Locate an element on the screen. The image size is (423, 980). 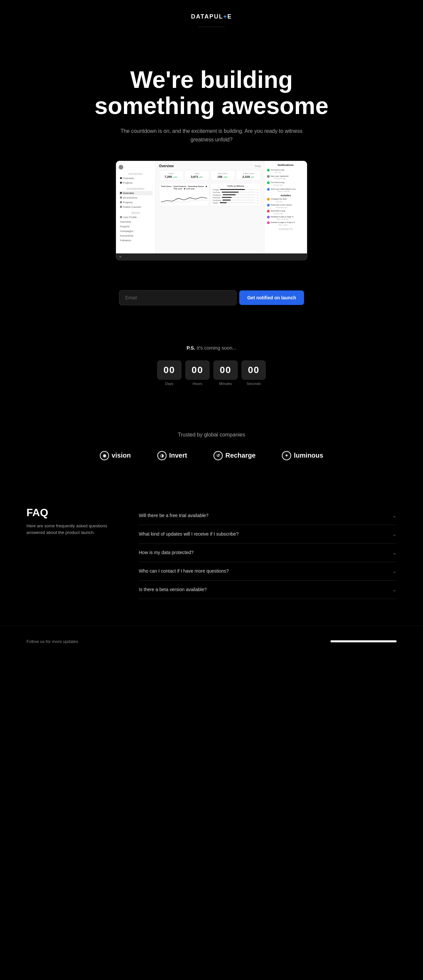
db-chart-area: Total Users Total Projects Operating Sta… is located at coordinates (210, 195).